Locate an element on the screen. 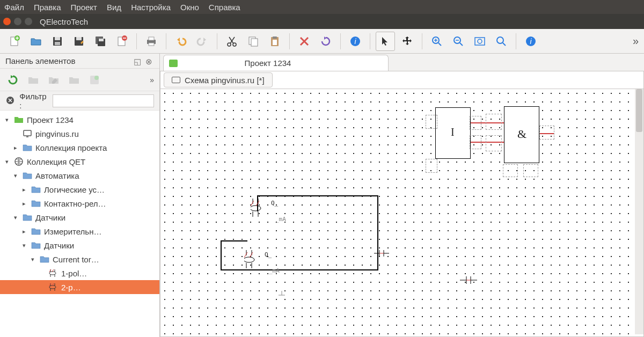 Image resolution: width=644 pixels, height=337 pixels. window-close-button is located at coordinates (7, 21).